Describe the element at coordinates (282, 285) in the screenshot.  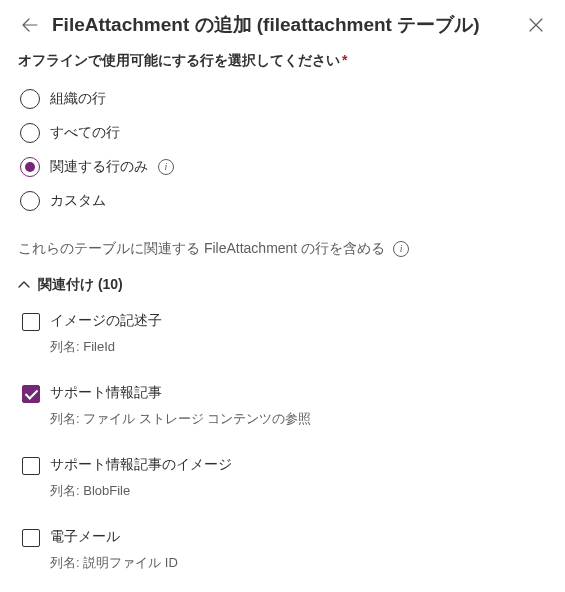
I see `relationships-section-toggle: 関連付け (10)` at that location.